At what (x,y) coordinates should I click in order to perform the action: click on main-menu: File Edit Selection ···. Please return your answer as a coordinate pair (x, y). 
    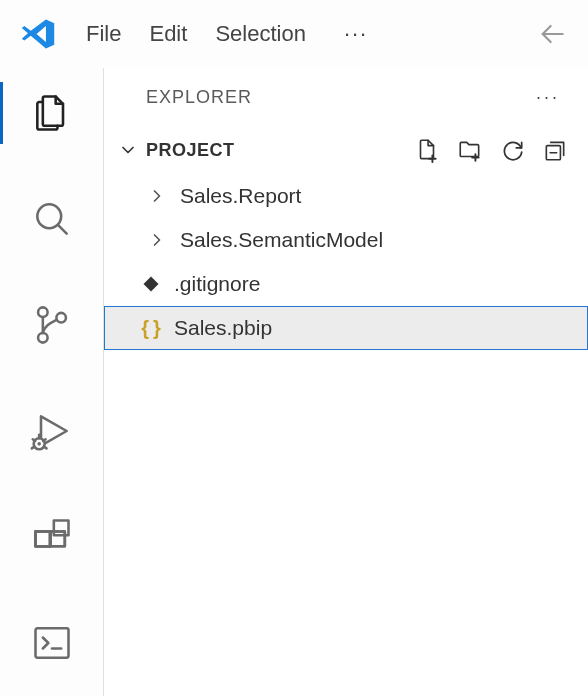
    Looking at the image, I should click on (227, 34).